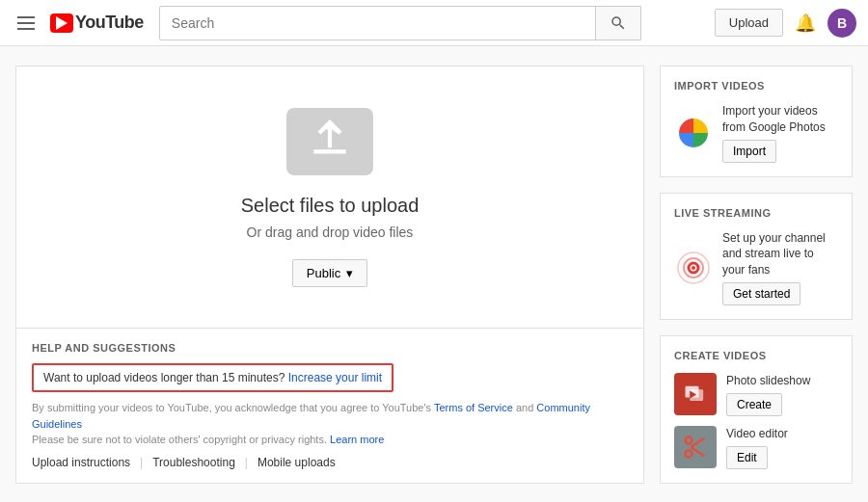  Describe the element at coordinates (330, 142) in the screenshot. I see `upload-arrow-icon` at that location.